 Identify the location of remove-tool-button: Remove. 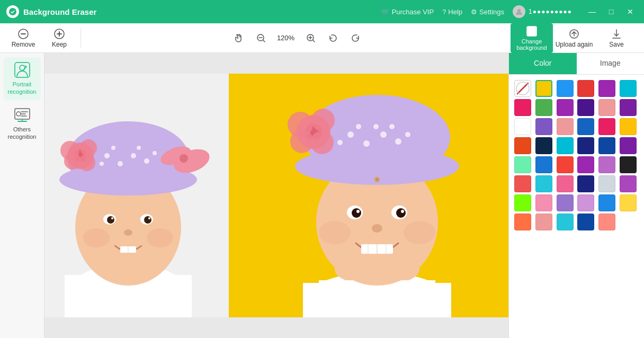
(23, 38).